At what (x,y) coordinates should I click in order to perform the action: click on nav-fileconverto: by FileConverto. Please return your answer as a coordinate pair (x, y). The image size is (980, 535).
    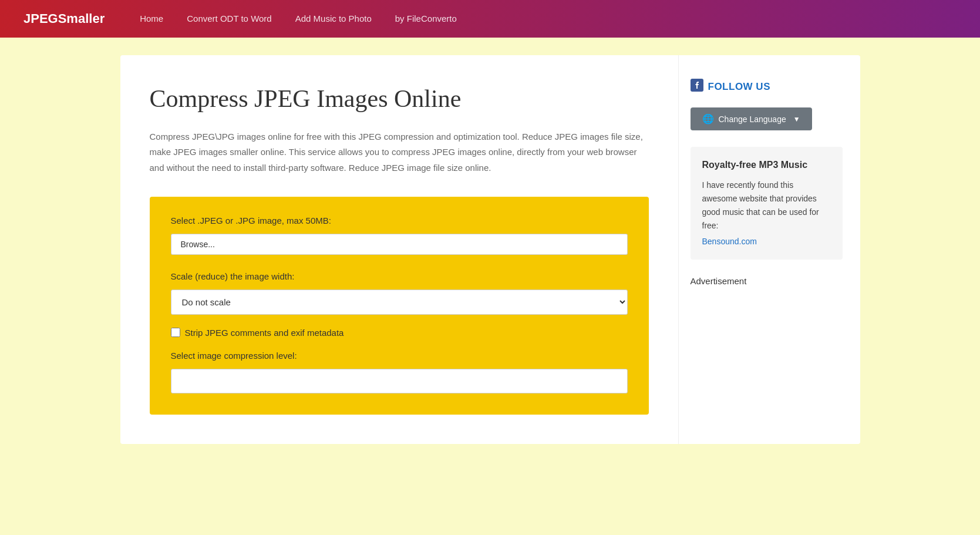
    Looking at the image, I should click on (426, 19).